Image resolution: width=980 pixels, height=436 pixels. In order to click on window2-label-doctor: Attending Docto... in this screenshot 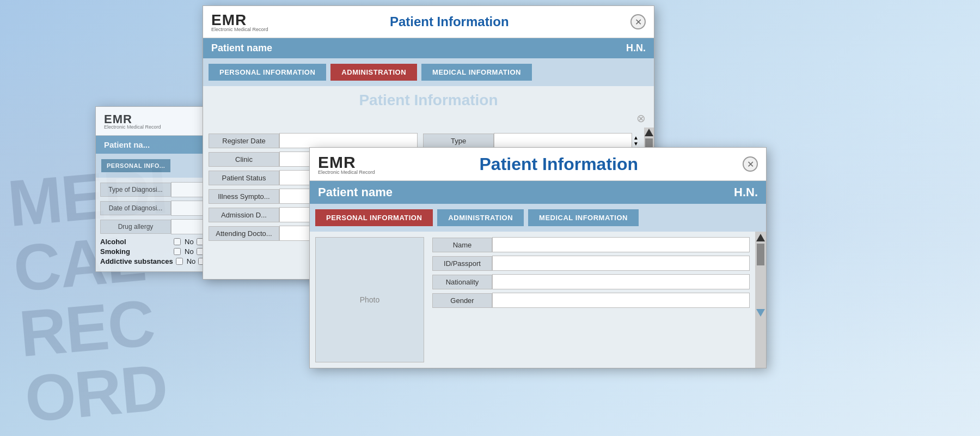, I will do `click(244, 233)`.